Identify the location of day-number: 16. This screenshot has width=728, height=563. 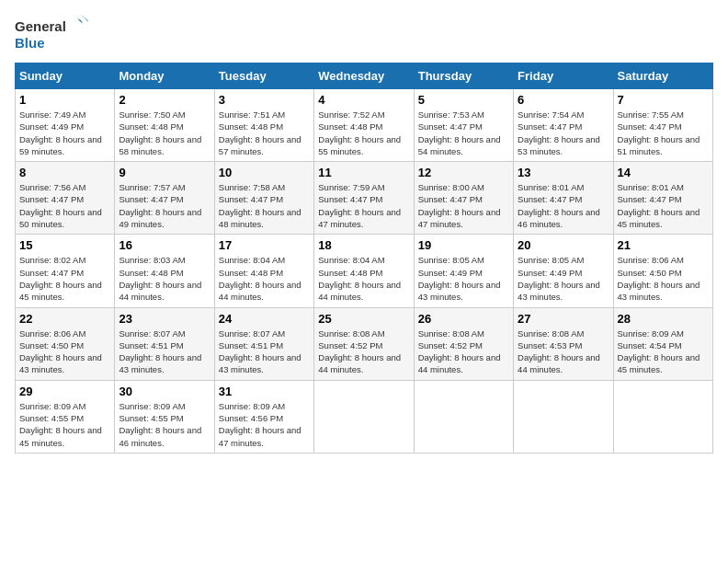
(164, 245).